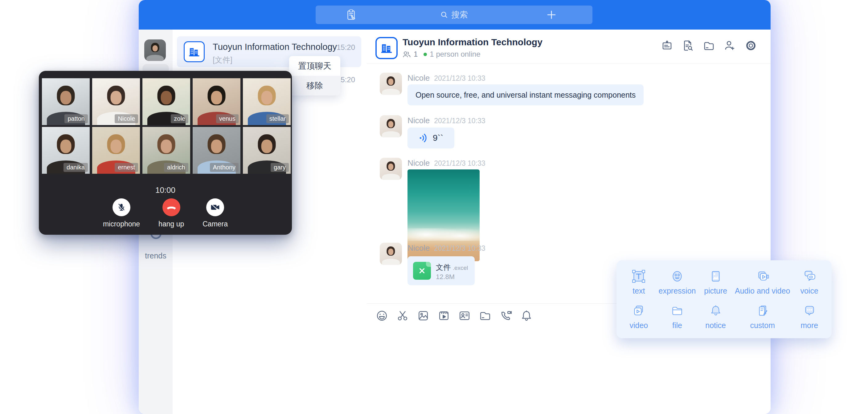  I want to click on emoji-icon, so click(382, 316).